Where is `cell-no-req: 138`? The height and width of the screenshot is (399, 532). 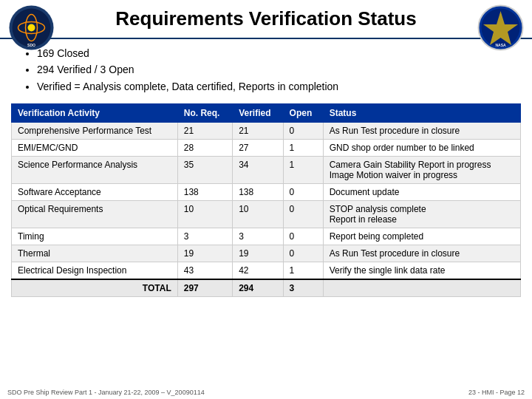 cell-no-req: 138 is located at coordinates (205, 192).